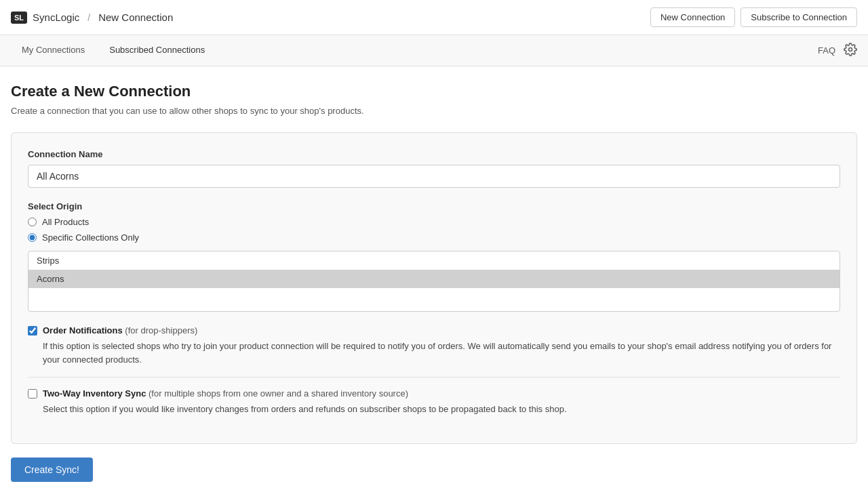  What do you see at coordinates (65, 222) in the screenshot?
I see `radio-all-products-label: All Products` at bounding box center [65, 222].